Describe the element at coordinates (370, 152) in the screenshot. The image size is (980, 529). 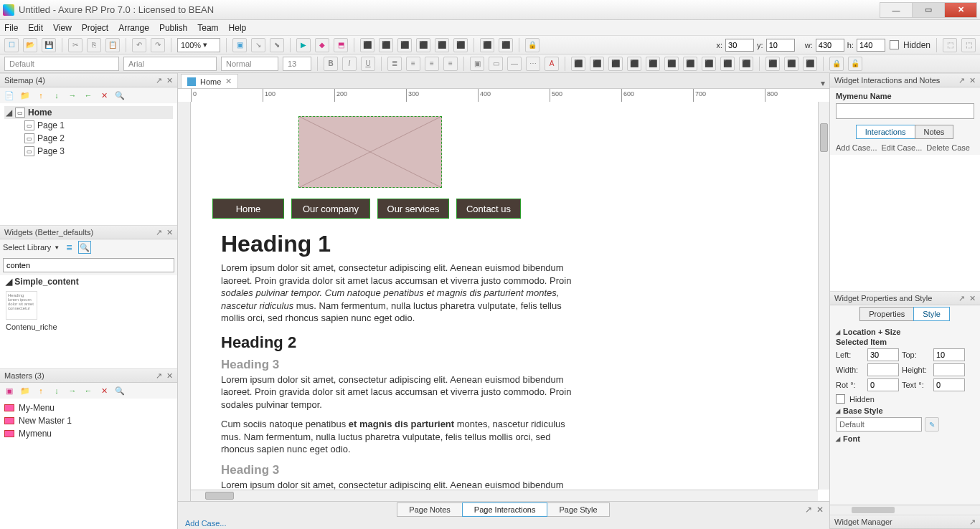
I see `image-placeholder-widget` at that location.